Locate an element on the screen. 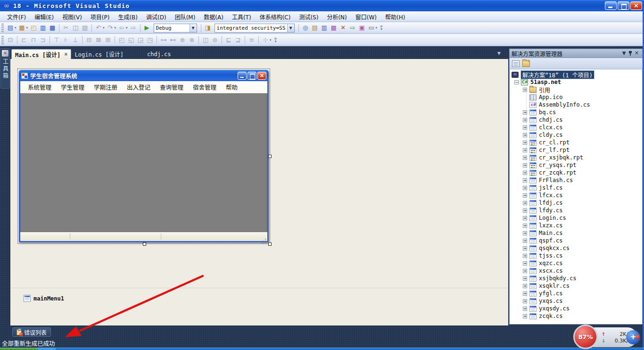 The width and height of the screenshot is (644, 350). table-layout-button: ≡ is located at coordinates (252, 40).